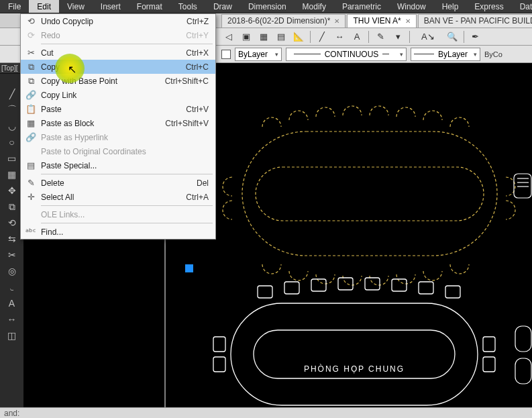 The image size is (532, 418). Describe the element at coordinates (118, 52) in the screenshot. I see `menu-item-cut: ✂CutCtrl+X` at that location.